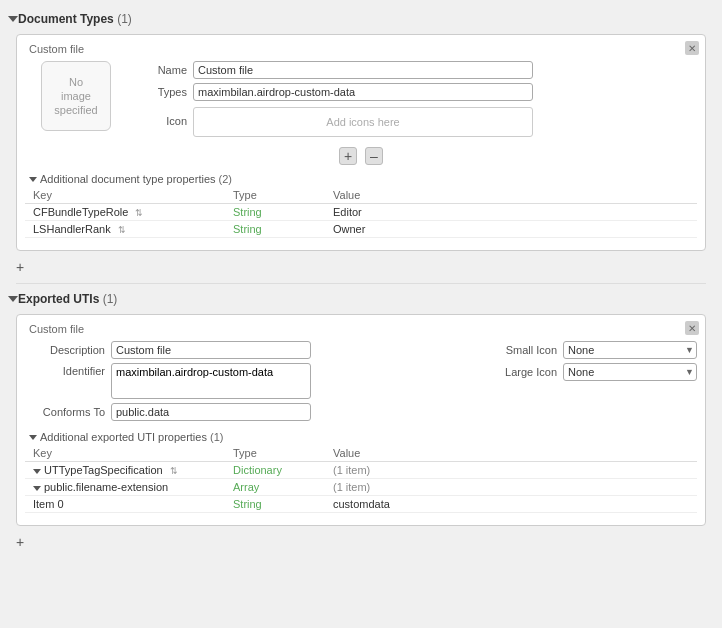 Image resolution: width=722 pixels, height=628 pixels. Describe the element at coordinates (33, 180) in the screenshot. I see `doc-types-sub-toggle-icon` at that location.